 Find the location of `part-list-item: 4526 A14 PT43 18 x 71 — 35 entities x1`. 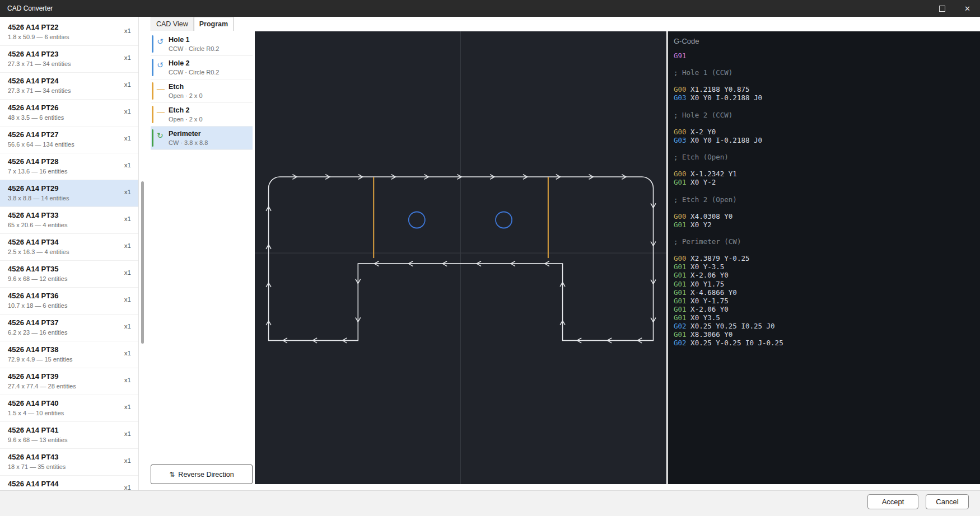

part-list-item: 4526 A14 PT43 18 x 71 — 35 entities x1 is located at coordinates (69, 462).